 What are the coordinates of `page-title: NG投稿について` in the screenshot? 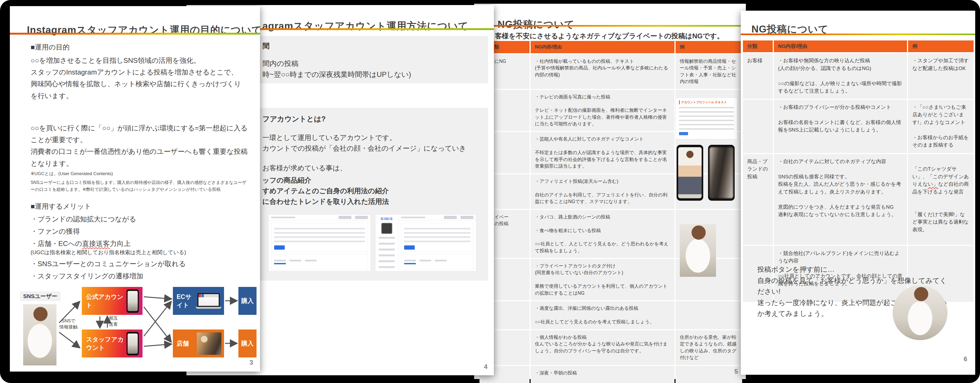 It's located at (536, 24).